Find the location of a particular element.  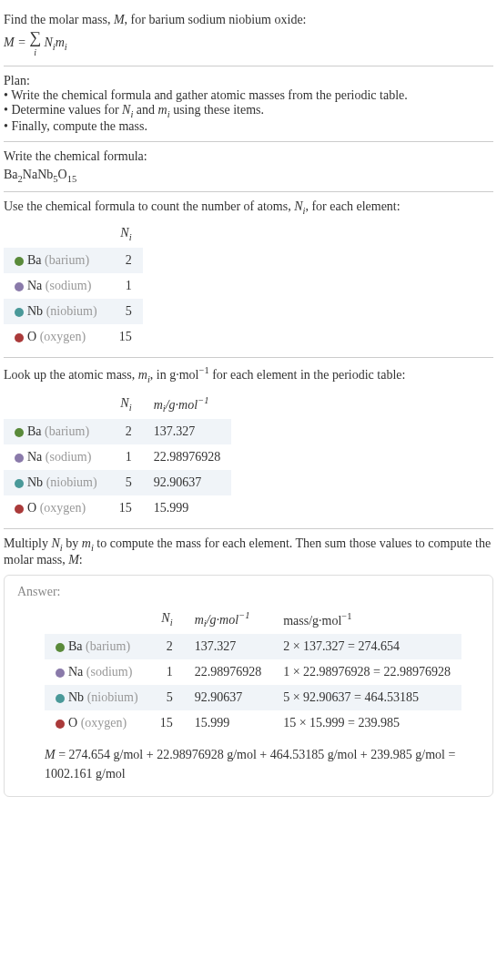

table-row: O (oxygen) 15 is located at coordinates (73, 337).